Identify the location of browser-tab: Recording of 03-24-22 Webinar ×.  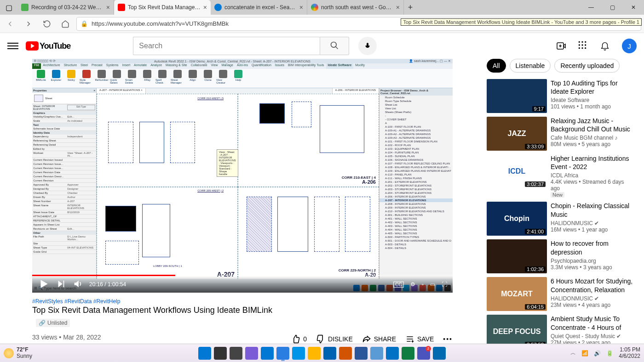
(66, 7).